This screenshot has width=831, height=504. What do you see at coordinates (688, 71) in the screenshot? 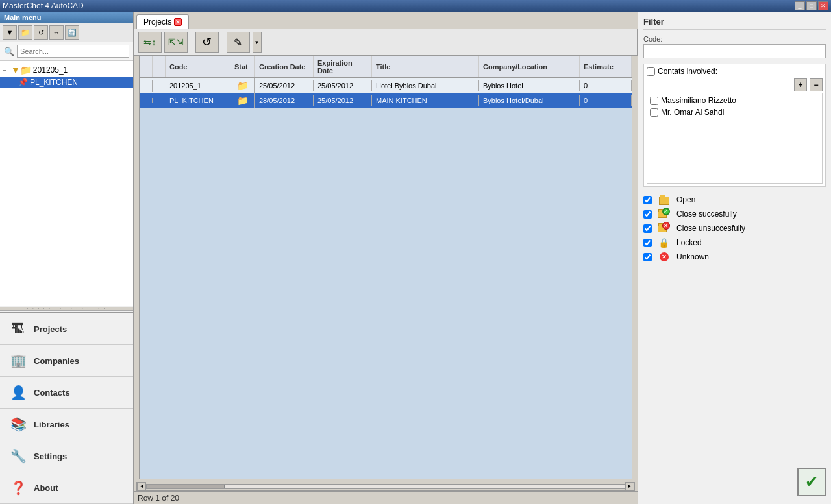
I see `contacts-involved-label: Contats involved:` at bounding box center [688, 71].